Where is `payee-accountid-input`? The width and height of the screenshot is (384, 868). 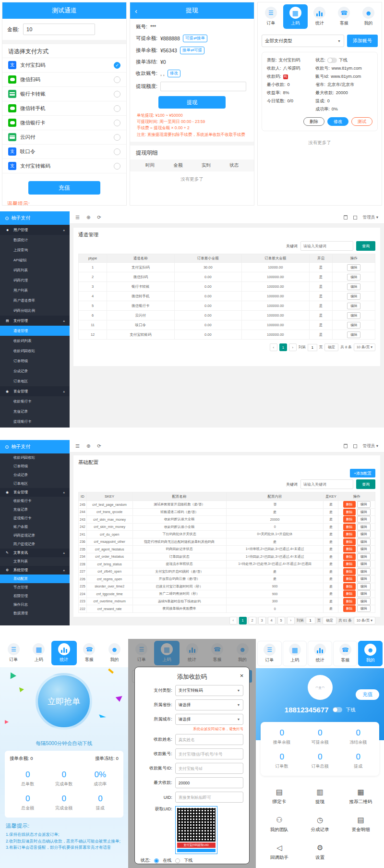
payee-accountid-input is located at coordinates (209, 769).